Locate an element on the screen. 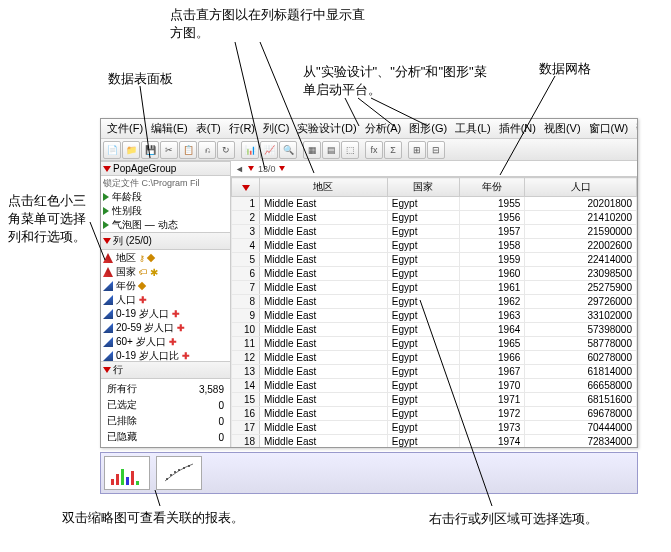  table-row: 12Middle EastEgypt196660278000 is located at coordinates (434, 358).